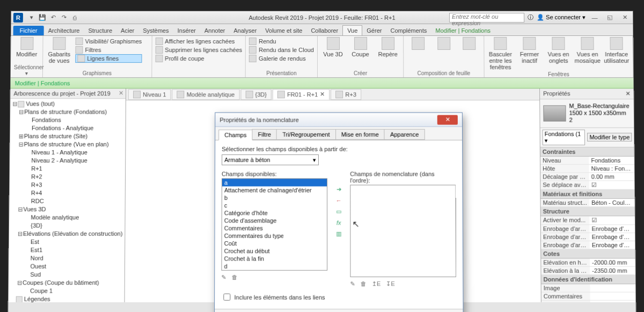 This screenshot has height=312, width=644. I want to click on ribbon-tab: Annoter, so click(215, 31).